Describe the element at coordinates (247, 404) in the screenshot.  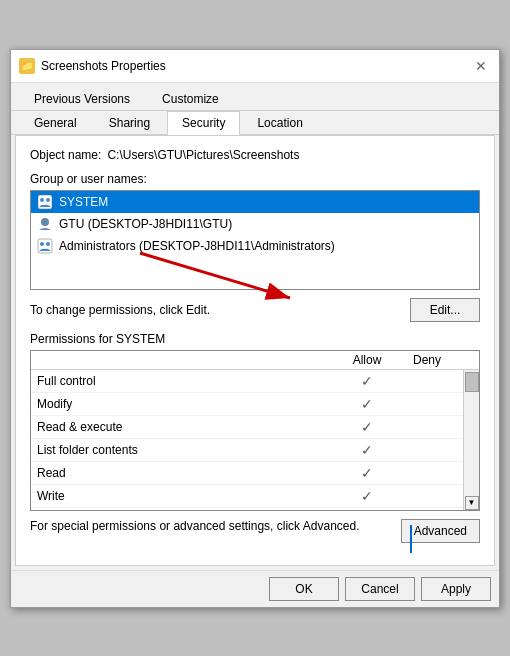
I see `perm-row-modify: Modify ✓` at that location.